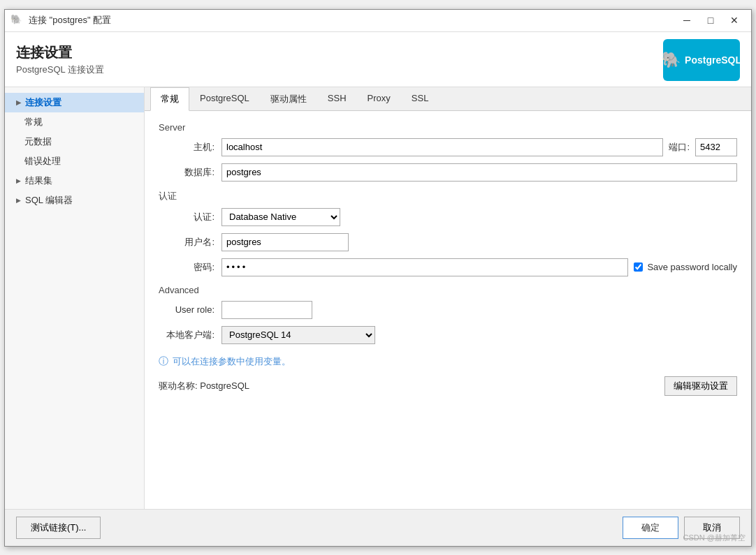 The height and width of the screenshot is (555, 756). I want to click on header-left: 连接设置 PostgreSQL 连接设置, so click(340, 60).